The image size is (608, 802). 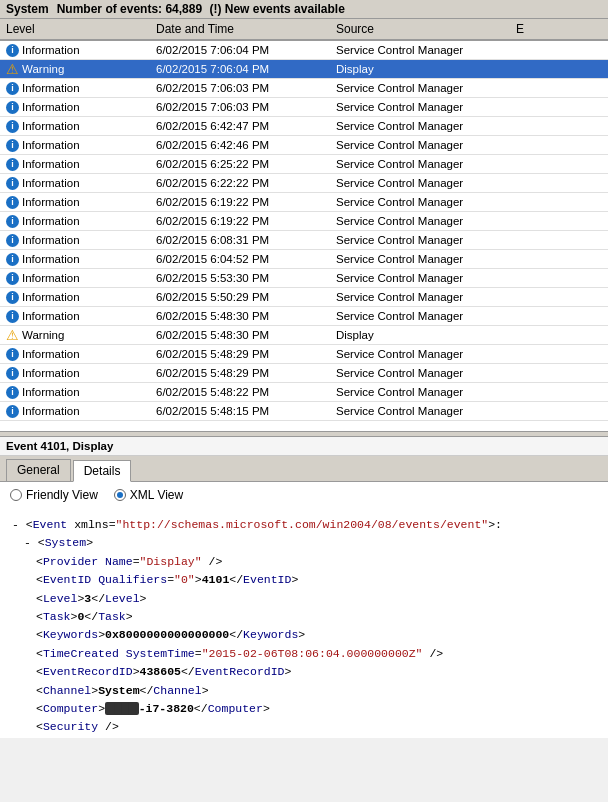 I want to click on table-row: iInformation 6/02/2015 6:08:31 PM Servic…, so click(x=304, y=240).